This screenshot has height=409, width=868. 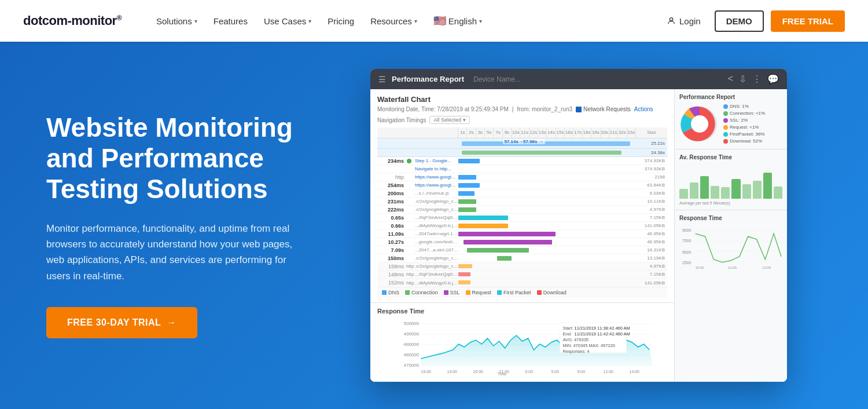 I want to click on dashboard-actions: < ⇩ ⋮ 💬, so click(x=753, y=79).